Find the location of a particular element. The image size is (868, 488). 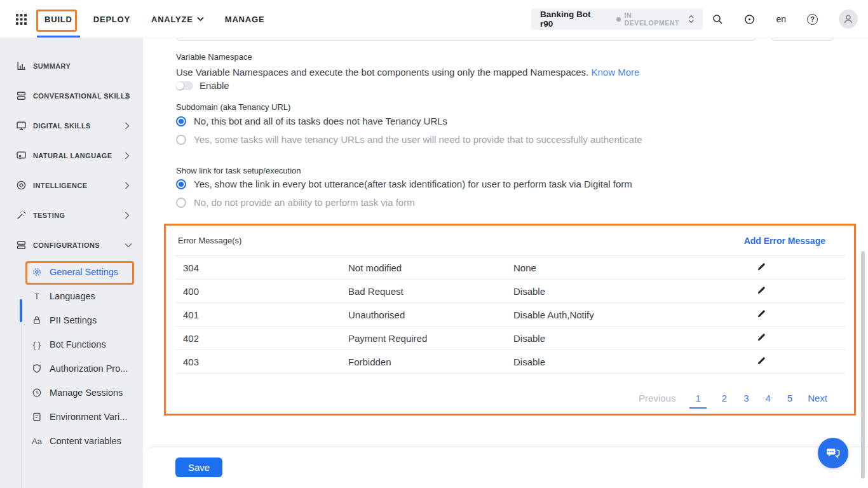

apps-grid-icon is located at coordinates (22, 19).